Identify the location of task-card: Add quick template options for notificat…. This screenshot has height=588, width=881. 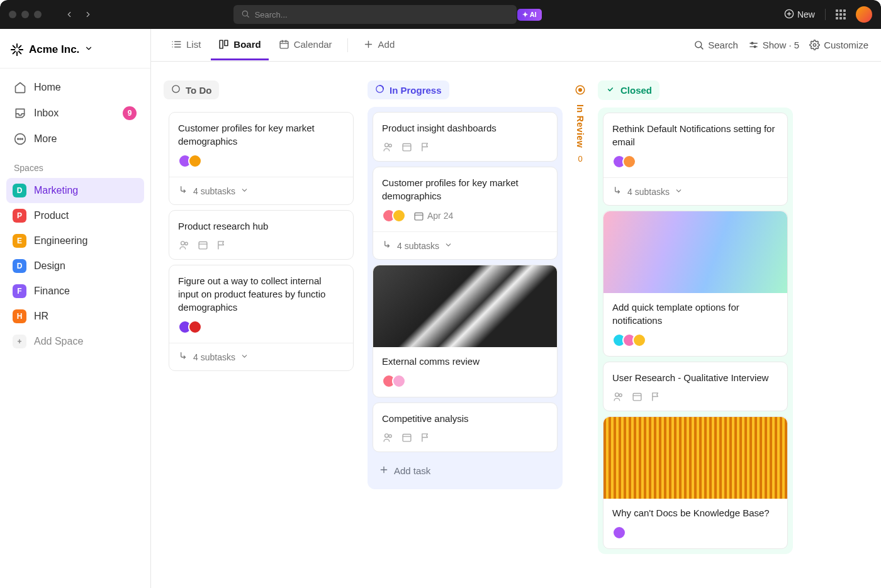
(695, 284).